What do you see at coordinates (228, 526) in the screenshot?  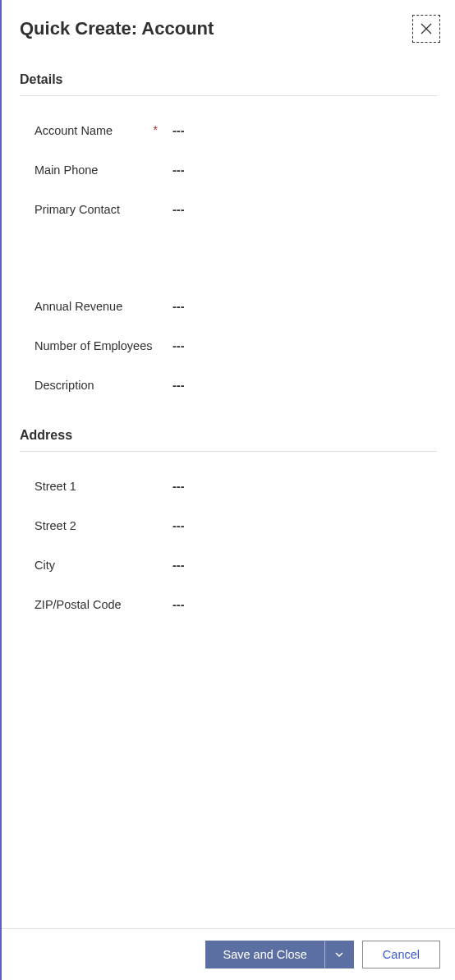 I see `field-street2: Street 2 ---` at bounding box center [228, 526].